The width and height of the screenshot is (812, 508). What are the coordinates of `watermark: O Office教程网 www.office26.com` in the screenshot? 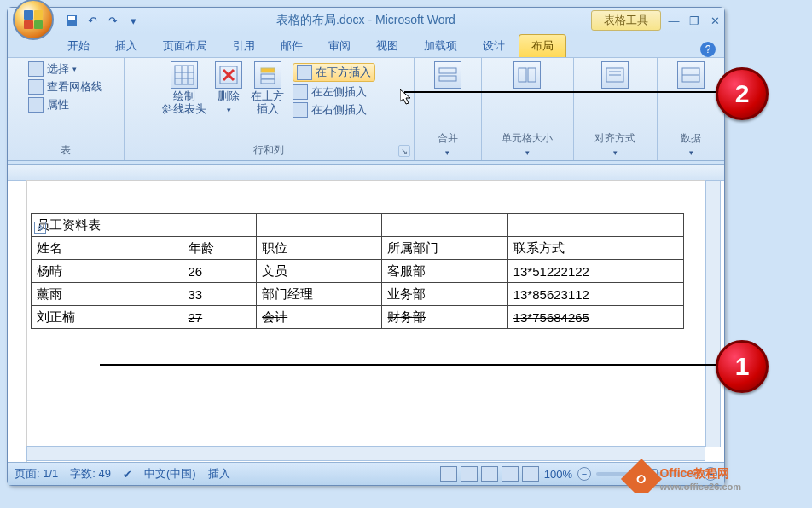 It's located at (684, 479).